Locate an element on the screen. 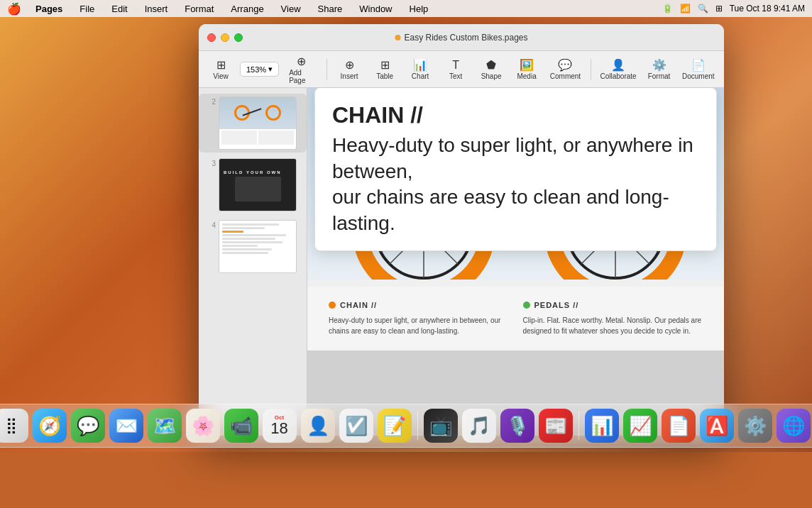 The height and width of the screenshot is (508, 812). thumb-number-3: 3 is located at coordinates (210, 163).